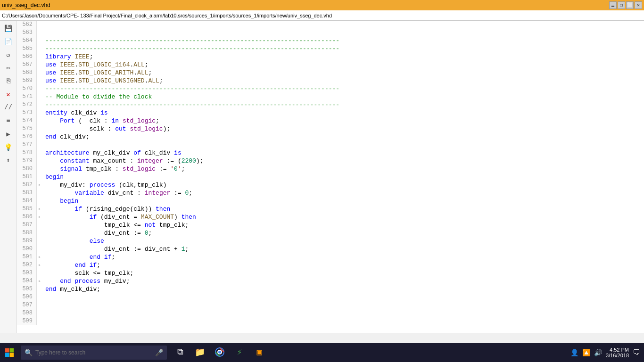 This screenshot has height=362, width=644. What do you see at coordinates (598, 353) in the screenshot?
I see `volume-icon: 🔊` at bounding box center [598, 353].